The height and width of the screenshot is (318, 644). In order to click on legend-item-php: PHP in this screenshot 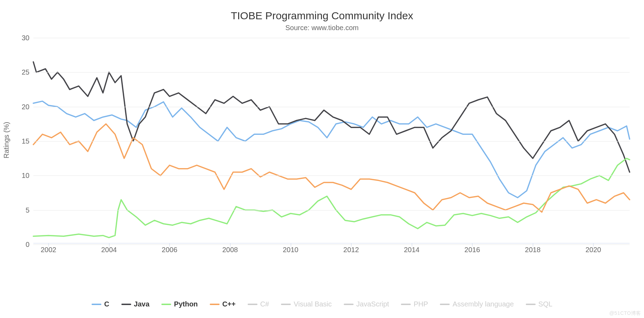, I will do `click(415, 304)`.